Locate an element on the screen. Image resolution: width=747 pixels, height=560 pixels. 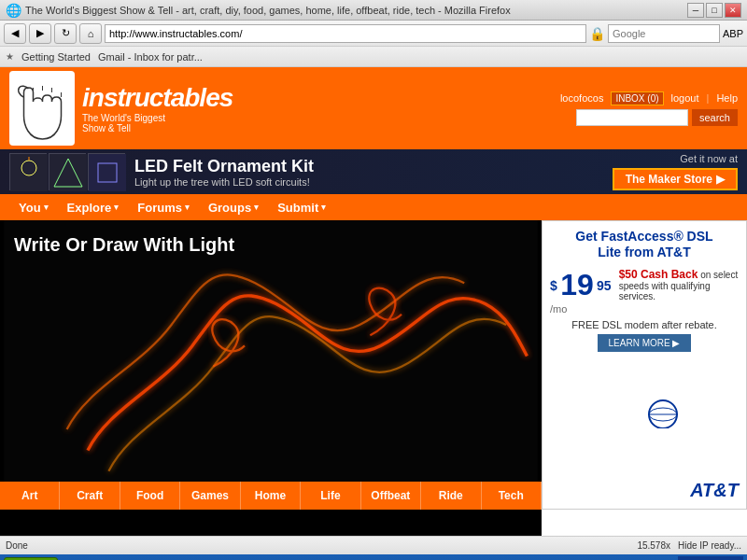
att-price-display: $ 19 95 /mo is located at coordinates (581, 291).